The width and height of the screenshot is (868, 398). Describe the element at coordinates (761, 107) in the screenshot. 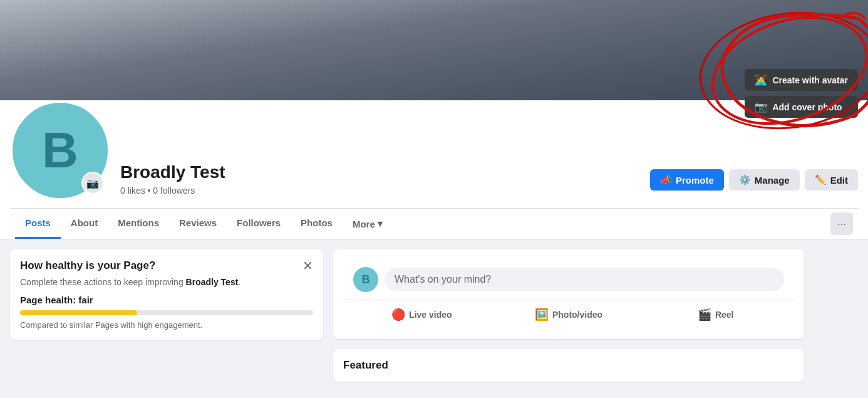

I see `camera-icon: 📷` at that location.